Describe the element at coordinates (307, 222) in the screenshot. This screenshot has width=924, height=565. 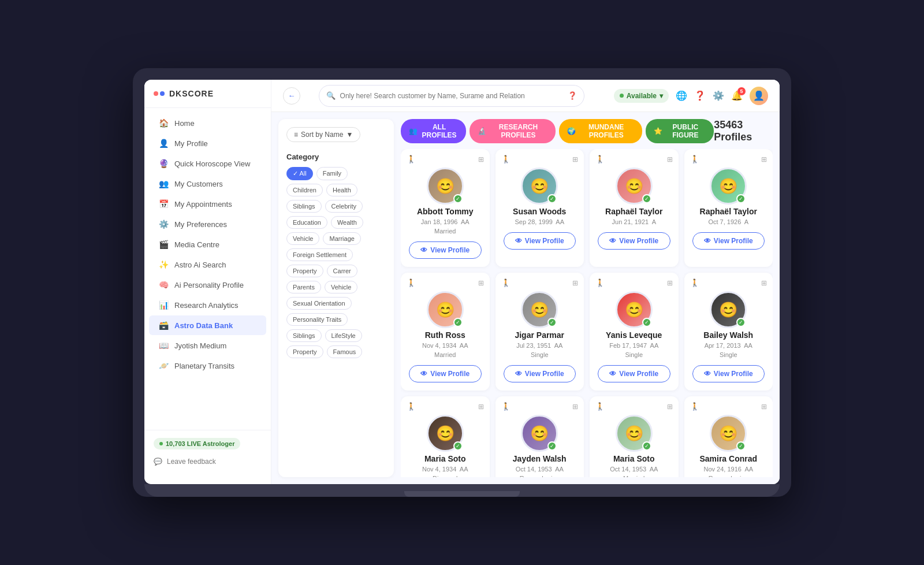
I see `filter-tag-education: Education` at that location.